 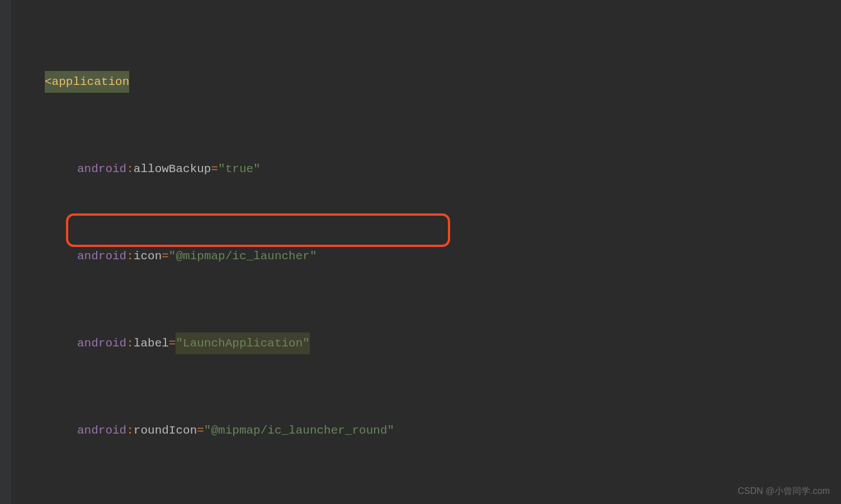 I want to click on attr-value: @mipmap/ic_launcher, so click(x=243, y=256).